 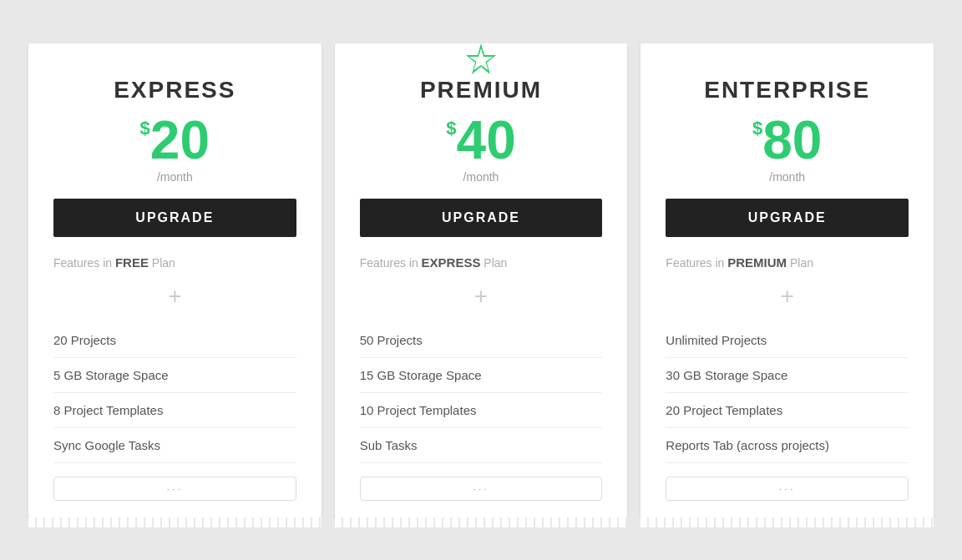 I want to click on feature-item: Reports Tab (across projects), so click(x=787, y=446).